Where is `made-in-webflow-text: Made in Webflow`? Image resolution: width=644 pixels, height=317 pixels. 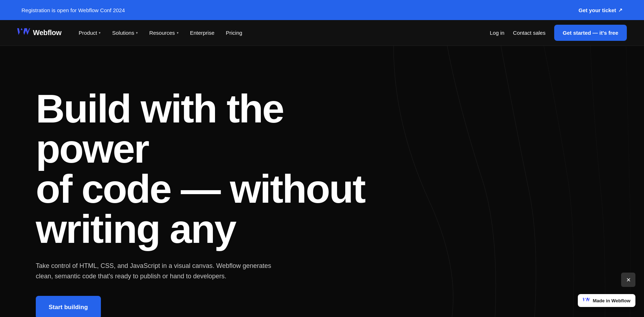
made-in-webflow-text: Made in Webflow is located at coordinates (612, 301).